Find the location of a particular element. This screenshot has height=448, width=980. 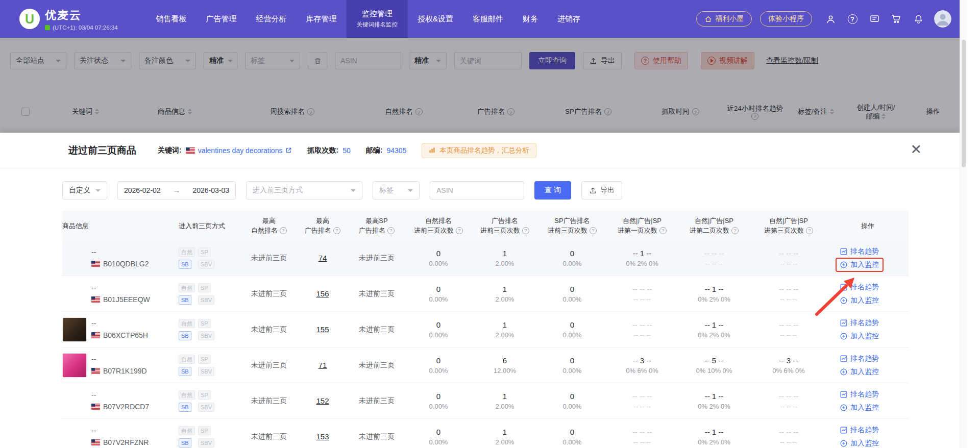

help-icon: ? is located at coordinates (852, 19).